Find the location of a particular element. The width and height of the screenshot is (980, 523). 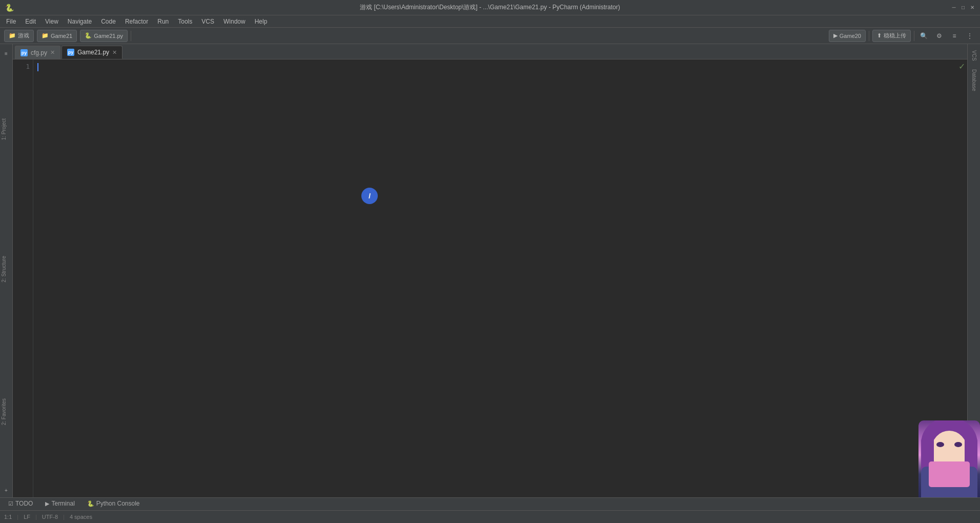

encoding-label: UTF-8 is located at coordinates (50, 517).